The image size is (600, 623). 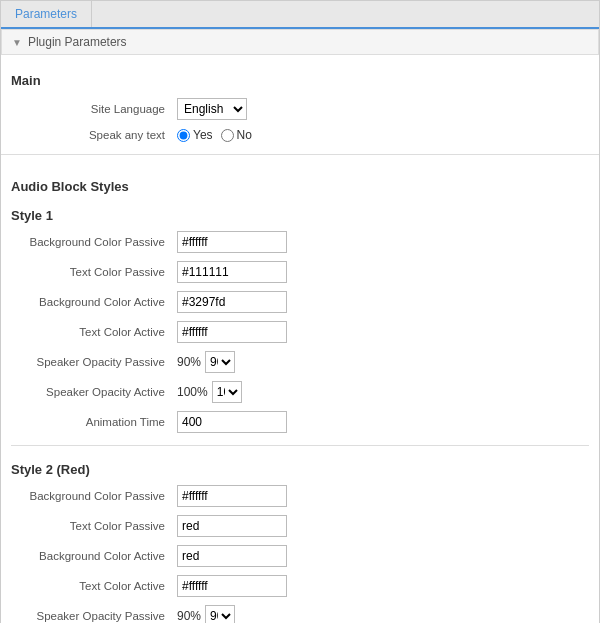 I want to click on style2-speaker-opacity-passive-label: Speaker Opacity Passive, so click(x=91, y=612).